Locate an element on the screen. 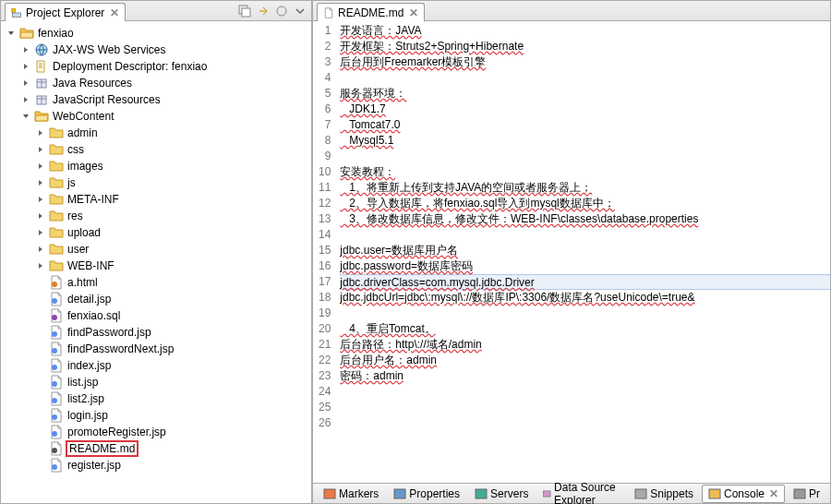 This screenshot has width=831, height=504. view-tab-properties: Properties is located at coordinates (427, 494).